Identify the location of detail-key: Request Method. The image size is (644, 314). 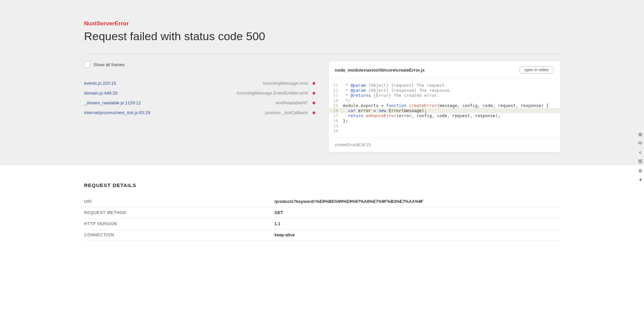
(179, 213).